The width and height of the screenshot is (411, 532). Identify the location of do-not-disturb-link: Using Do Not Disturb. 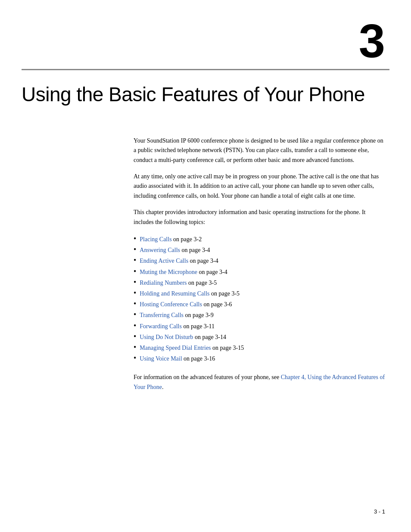
(166, 337).